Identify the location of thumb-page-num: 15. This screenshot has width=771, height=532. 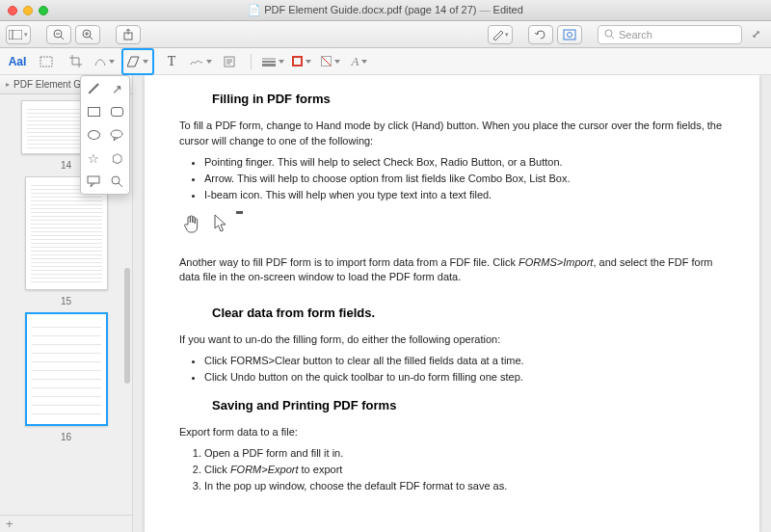
(66, 301).